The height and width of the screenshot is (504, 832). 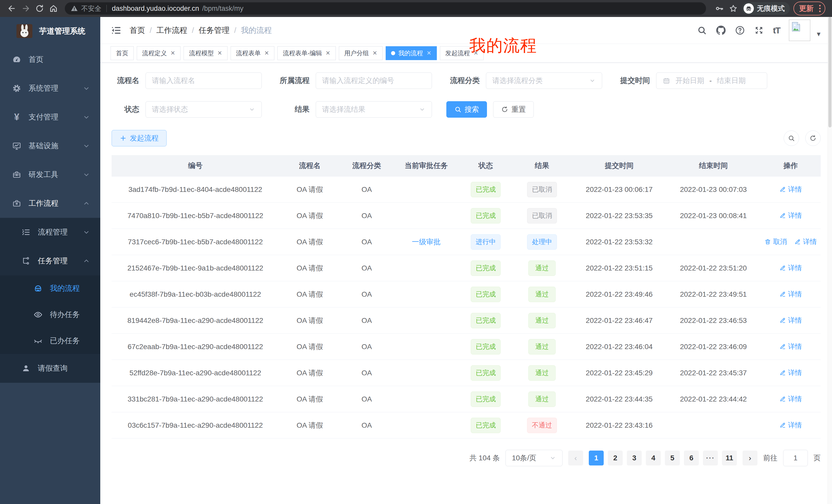 What do you see at coordinates (729, 458) in the screenshot?
I see `pager-page-11: 11` at bounding box center [729, 458].